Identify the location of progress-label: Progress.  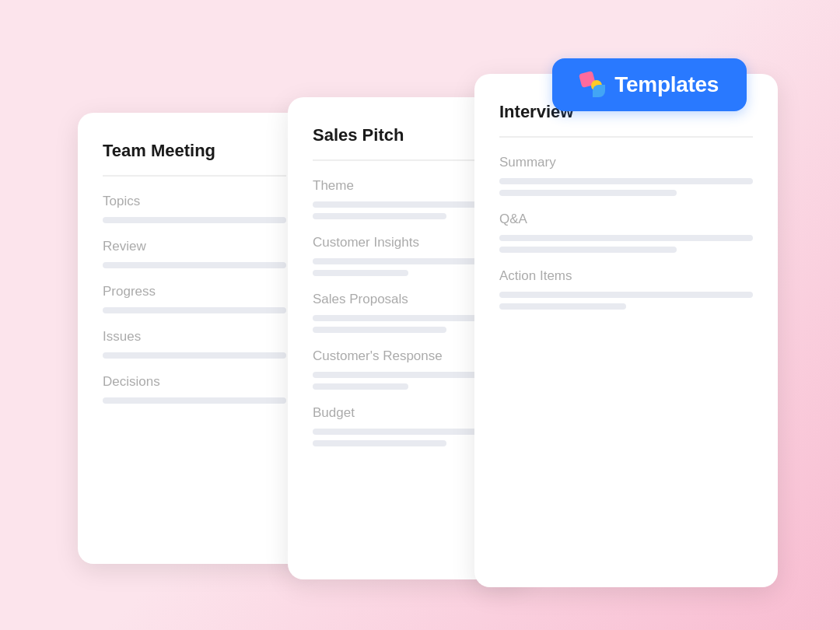
(194, 292).